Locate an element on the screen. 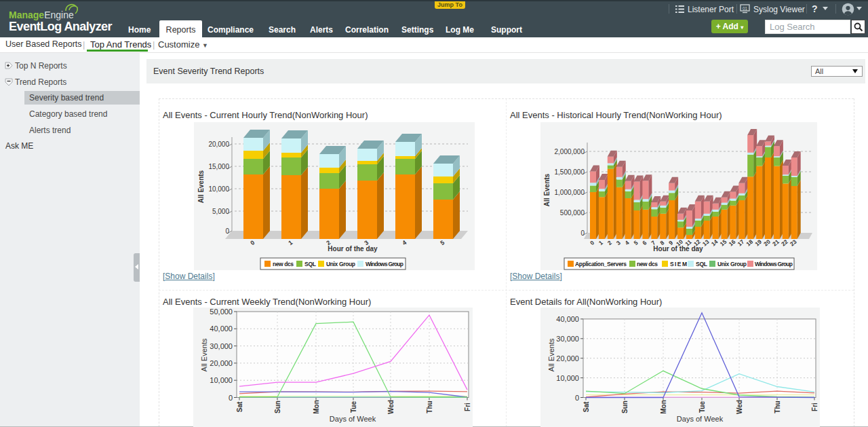  svg-text: 5,000 is located at coordinates (221, 212).